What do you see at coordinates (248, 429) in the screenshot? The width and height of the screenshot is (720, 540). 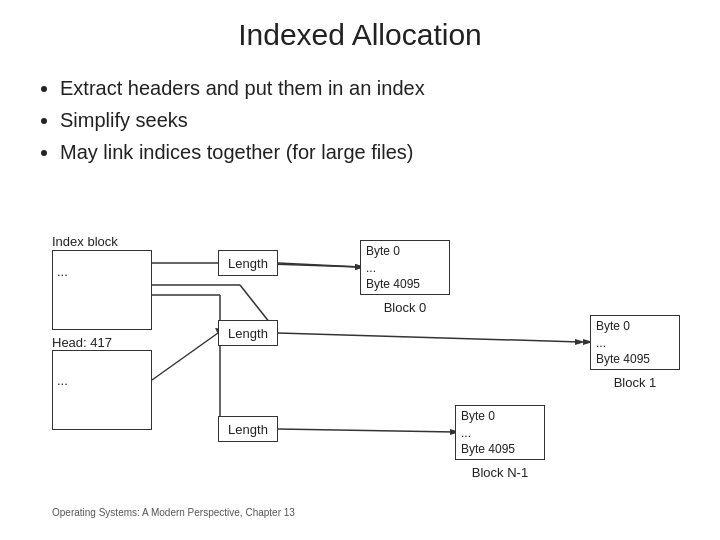 I see `length-box-n: Length` at bounding box center [248, 429].